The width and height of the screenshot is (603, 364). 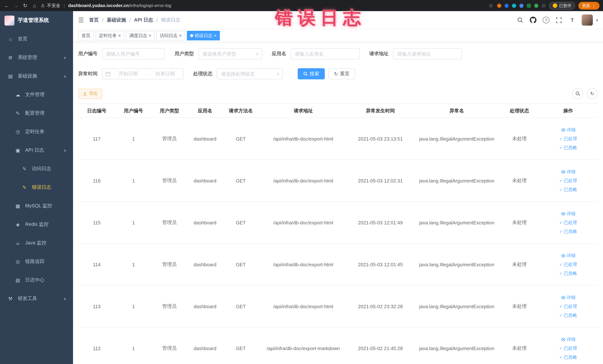 I want to click on cell-exception: java.lang.IllegalArgumentException, so click(x=457, y=139).